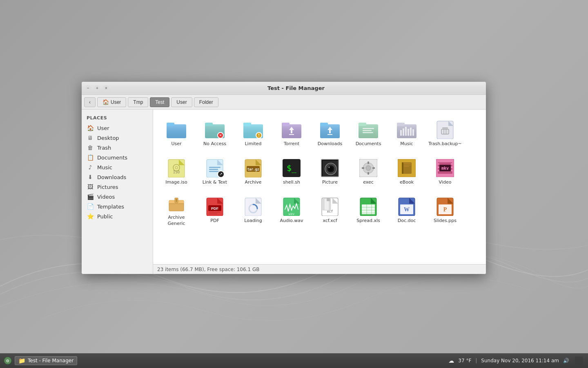 The height and width of the screenshot is (368, 588). What do you see at coordinates (215, 210) in the screenshot?
I see `file-pdf: PDF PDF` at bounding box center [215, 210].